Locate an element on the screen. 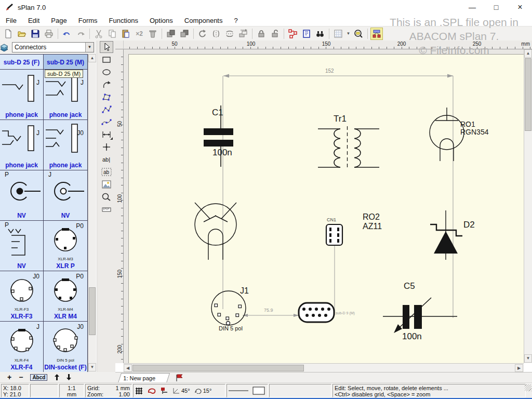 The width and height of the screenshot is (532, 399). tool-text-box: ab is located at coordinates (107, 171).